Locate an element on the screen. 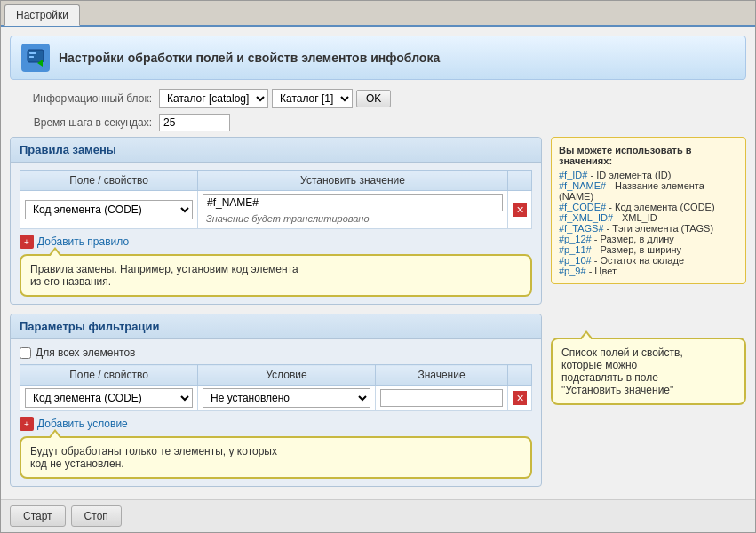  all-elements-checkbox-label: Для всех элементов is located at coordinates (275, 353).